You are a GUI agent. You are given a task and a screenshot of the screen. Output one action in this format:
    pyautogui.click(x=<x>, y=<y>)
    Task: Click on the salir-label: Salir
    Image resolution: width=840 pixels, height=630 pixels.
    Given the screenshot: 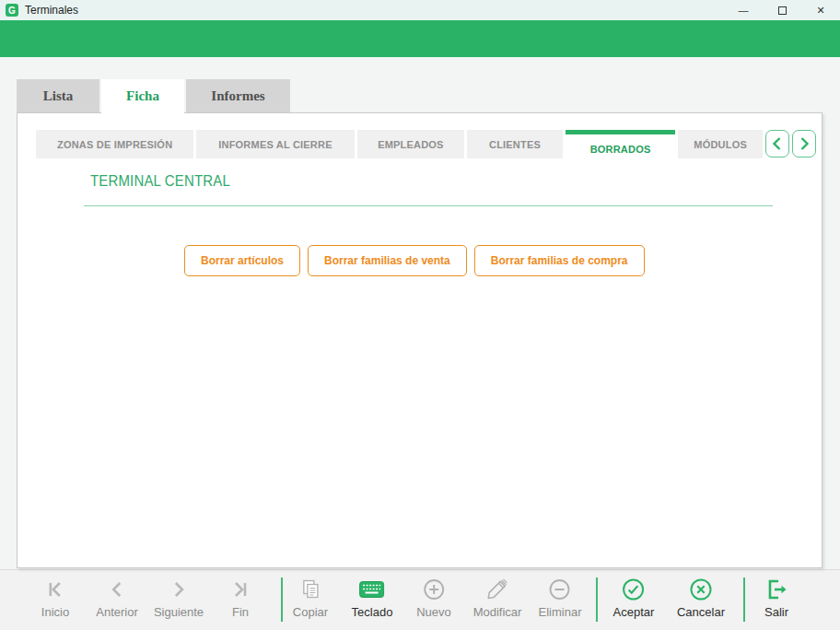 What is the action you would take?
    pyautogui.click(x=776, y=612)
    